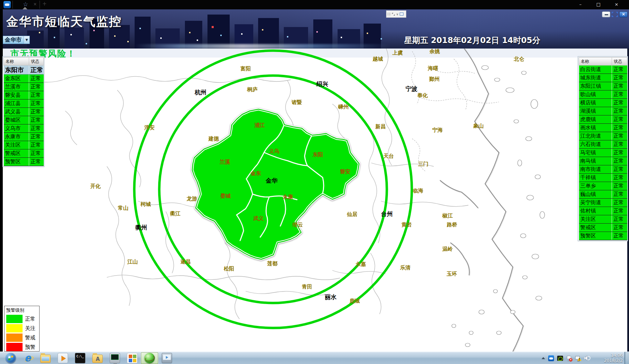 The height and width of the screenshot is (364, 629). What do you see at coordinates (603, 186) in the screenshot?
I see `table-row: 三单乡正常` at bounding box center [603, 186].